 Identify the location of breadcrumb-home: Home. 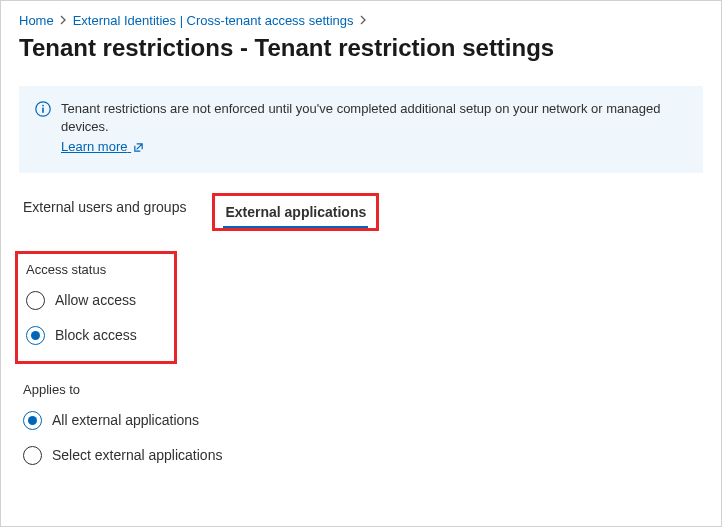
(36, 20).